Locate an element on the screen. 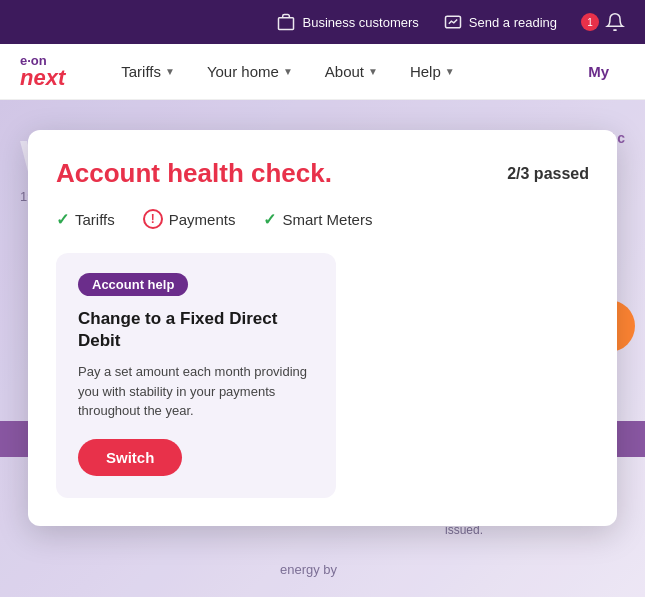  nav-item-my: My is located at coordinates (598, 72).